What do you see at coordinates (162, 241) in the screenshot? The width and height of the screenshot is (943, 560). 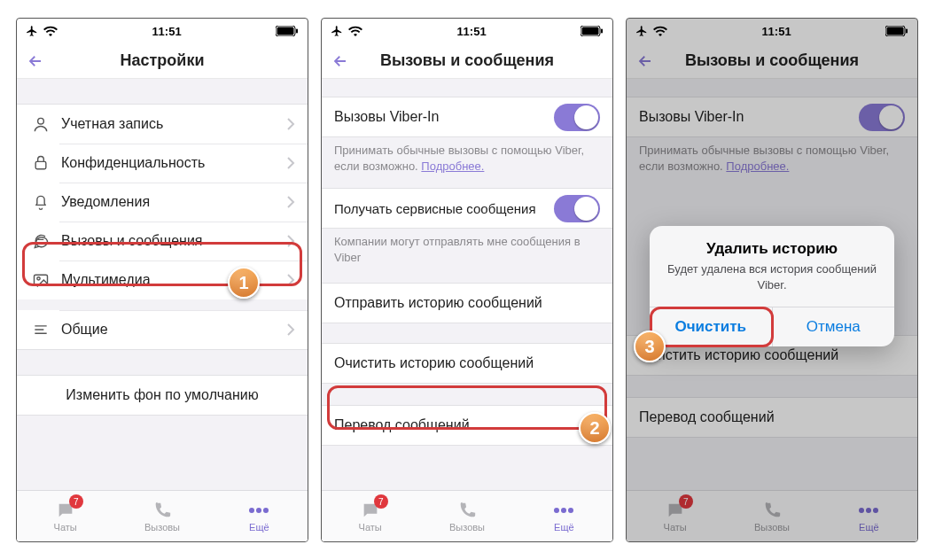 I see `row-calls-messages: Вызовы и сообщения` at bounding box center [162, 241].